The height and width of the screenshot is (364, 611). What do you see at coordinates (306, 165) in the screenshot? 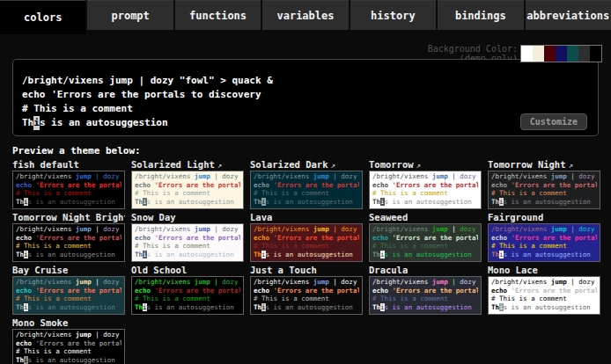
I see `theme-title-solarized-dark: Solarized Dark↗` at bounding box center [306, 165].